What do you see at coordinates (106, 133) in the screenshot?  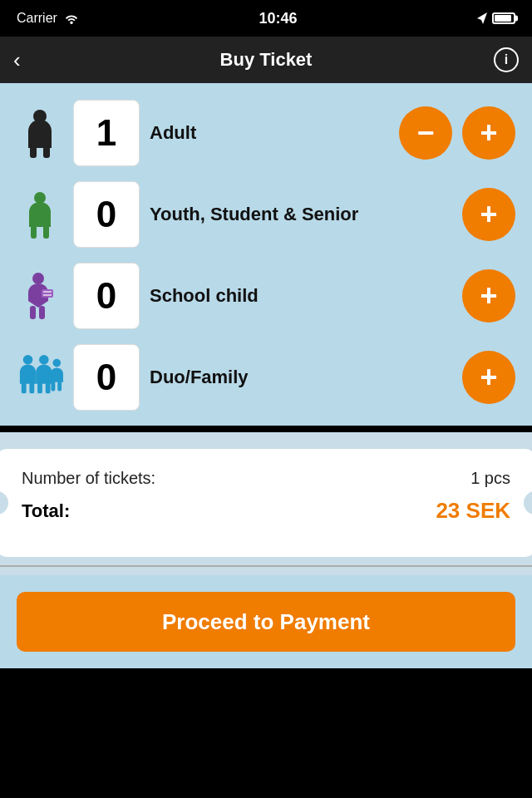 I see `adult-count: 1` at bounding box center [106, 133].